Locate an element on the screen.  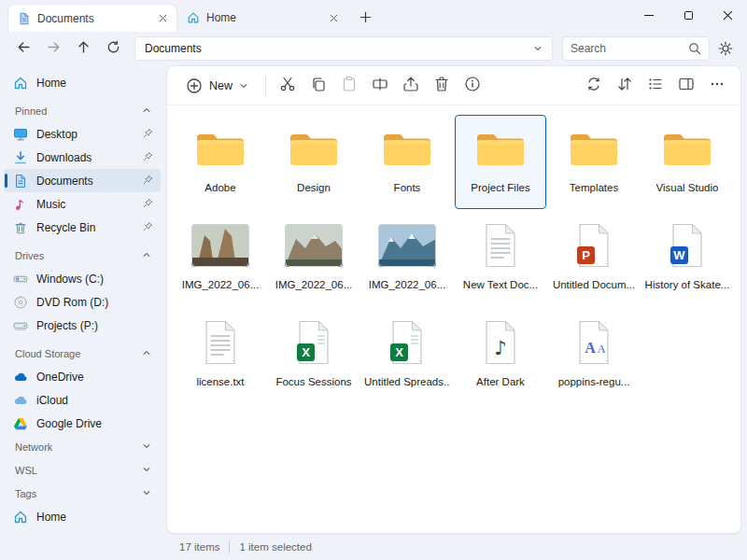
sidebar-item-windows-c: Windows (C:) is located at coordinates (82, 278).